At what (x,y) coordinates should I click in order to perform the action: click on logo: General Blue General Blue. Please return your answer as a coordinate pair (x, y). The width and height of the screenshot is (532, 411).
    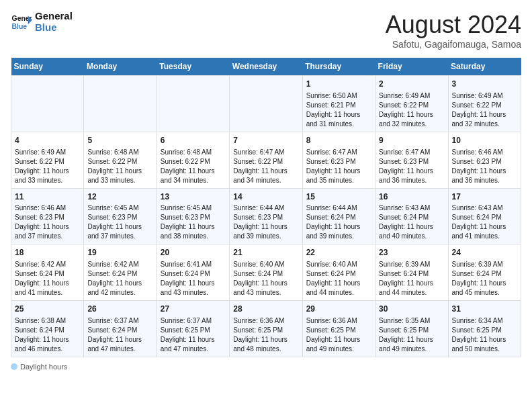
    Looking at the image, I should click on (42, 21).